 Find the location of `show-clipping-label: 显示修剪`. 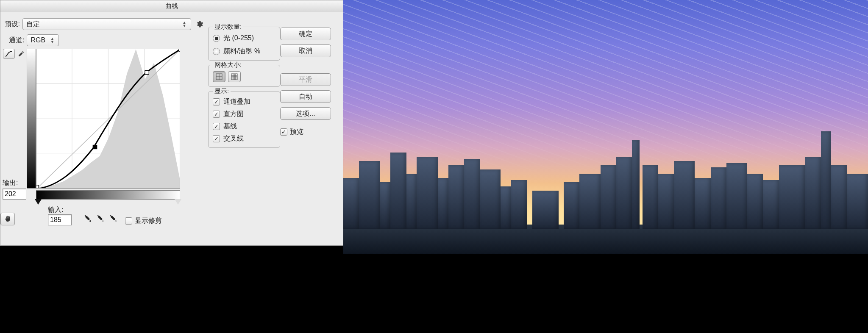

show-clipping-label: 显示修剪 is located at coordinates (148, 221).